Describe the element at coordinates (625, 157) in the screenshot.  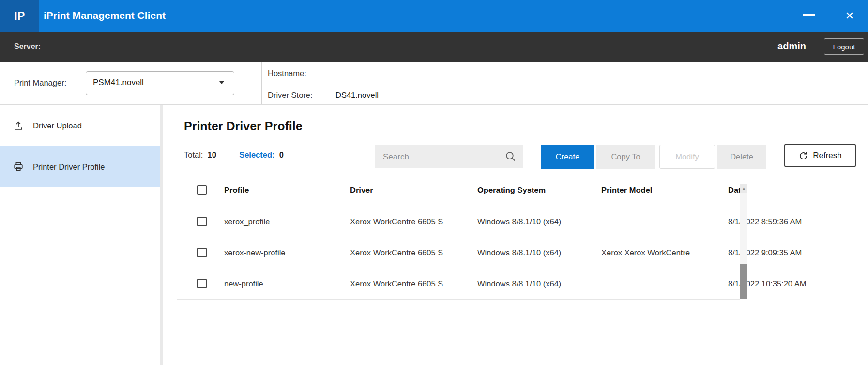
I see `copy-to-button: Copy To` at that location.